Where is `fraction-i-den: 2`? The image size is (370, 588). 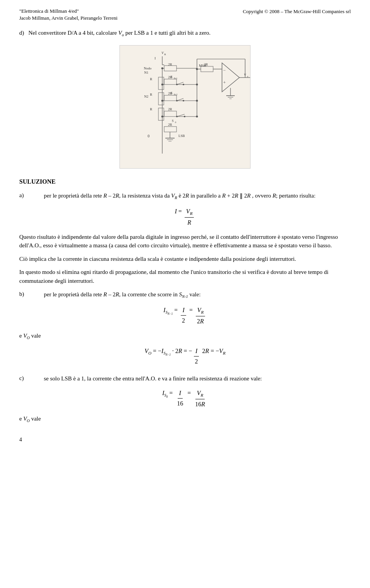 fraction-i-den: 2 is located at coordinates (183, 320).